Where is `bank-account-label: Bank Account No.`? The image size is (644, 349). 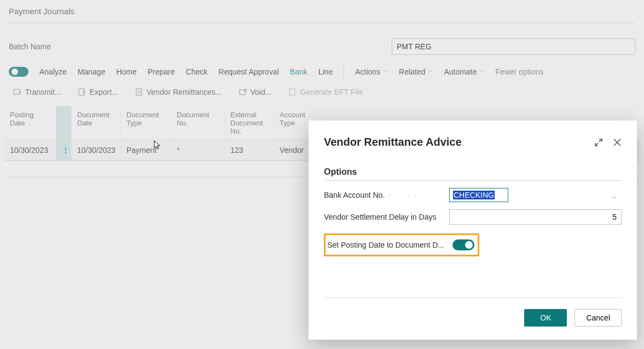
bank-account-label: Bank Account No. is located at coordinates (355, 195).